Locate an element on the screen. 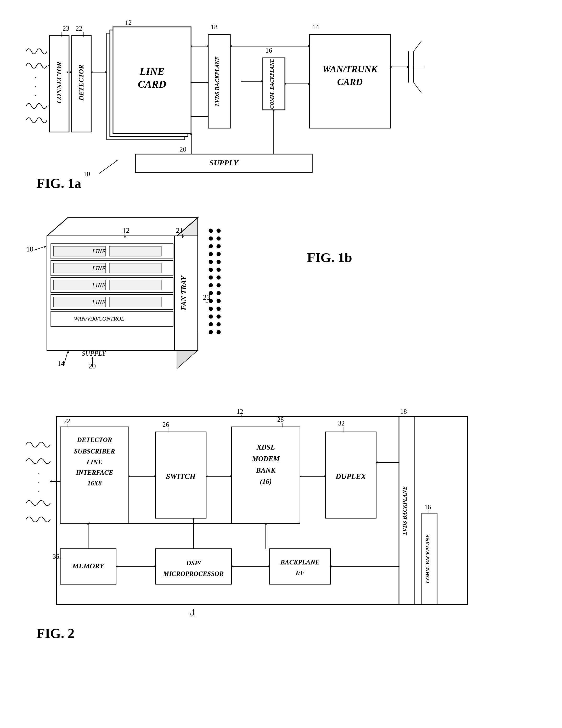 Image resolution: width=562 pixels, height=728 pixels. detector-label: DETECTOR is located at coordinates (81, 83).